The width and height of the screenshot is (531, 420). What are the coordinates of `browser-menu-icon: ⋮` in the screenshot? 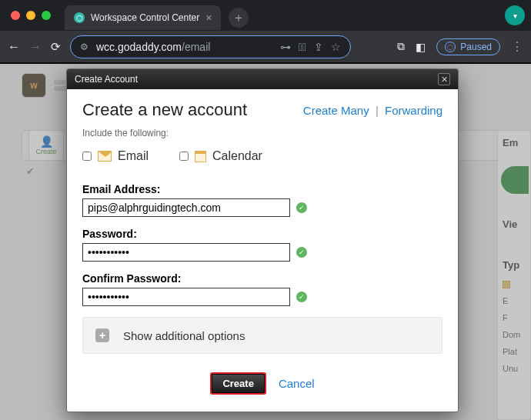 It's located at (517, 46).